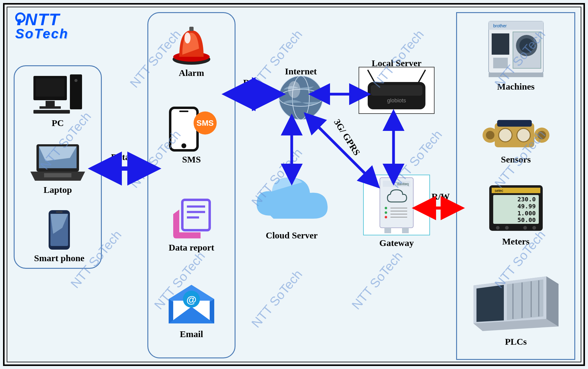  Describe the element at coordinates (191, 311) in the screenshot. I see `node-email: @ Email` at that location.